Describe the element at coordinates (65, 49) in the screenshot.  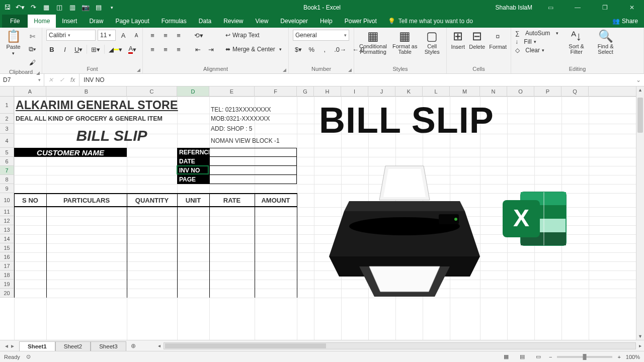
I see `italic-button: I` at that location.